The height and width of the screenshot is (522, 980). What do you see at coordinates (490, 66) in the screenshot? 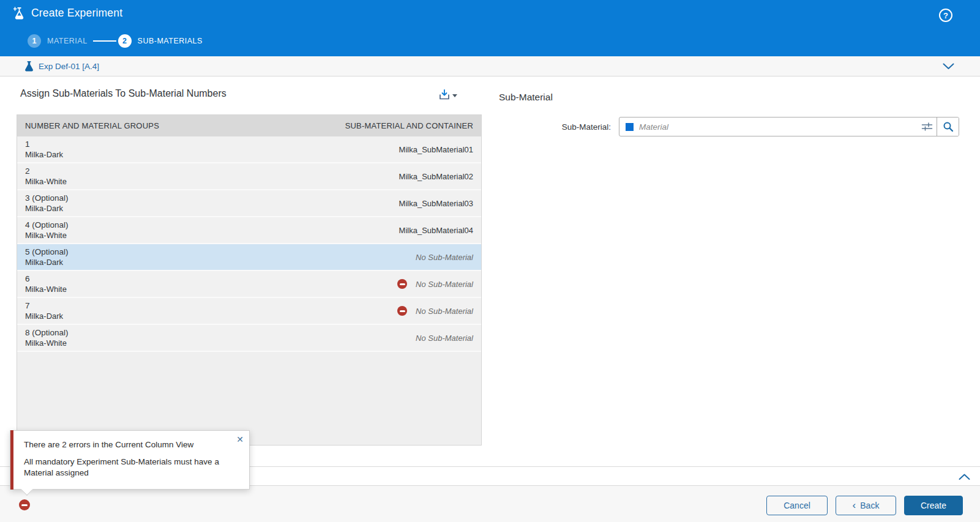
I see `experiment-definition-bar: Exp Def-01 [A.4]` at bounding box center [490, 66].